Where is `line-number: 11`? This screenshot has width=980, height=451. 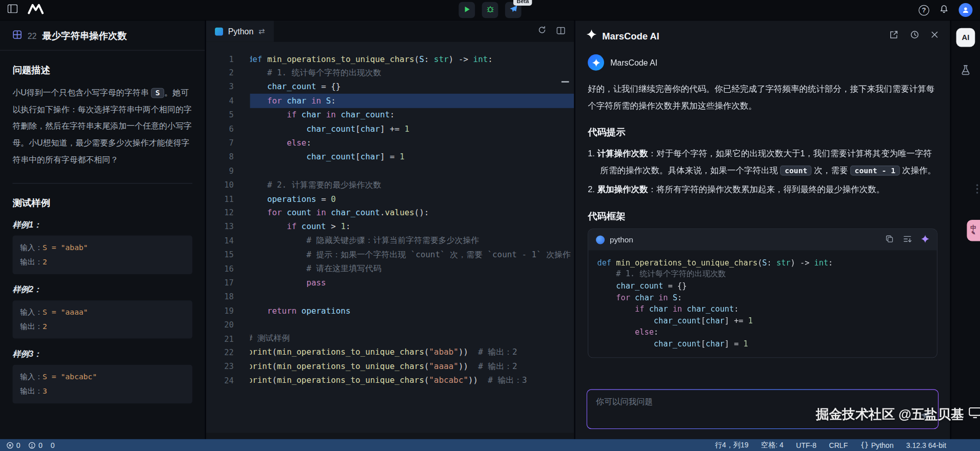 line-number: 11 is located at coordinates (228, 199).